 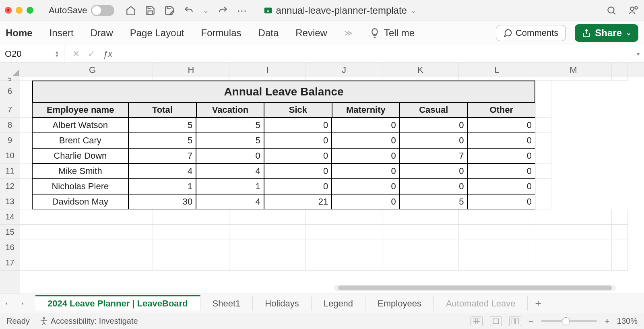 What do you see at coordinates (10, 232) in the screenshot?
I see `row-header-15: 15` at bounding box center [10, 232].